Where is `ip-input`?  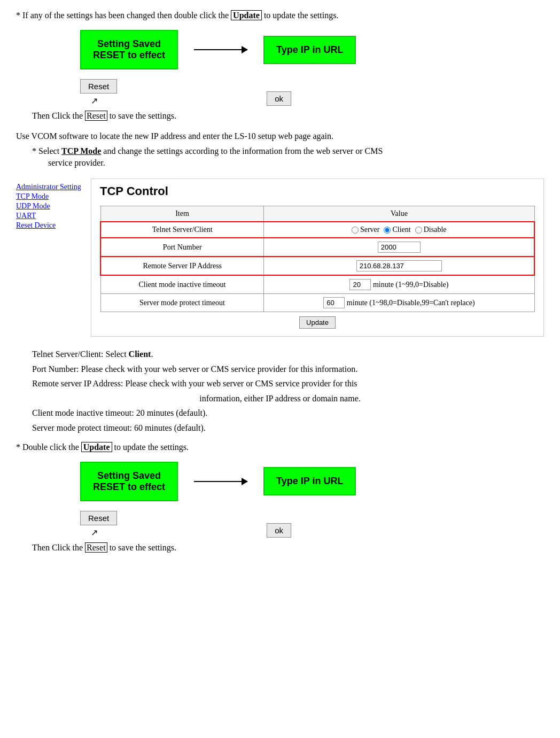
ip-input is located at coordinates (399, 266).